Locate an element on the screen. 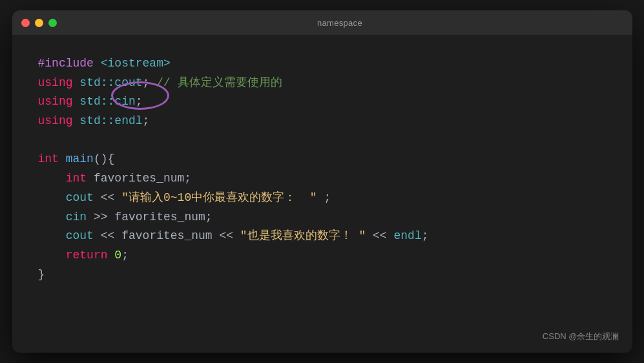  watermark: CSDN @余生的观澜 is located at coordinates (581, 337).